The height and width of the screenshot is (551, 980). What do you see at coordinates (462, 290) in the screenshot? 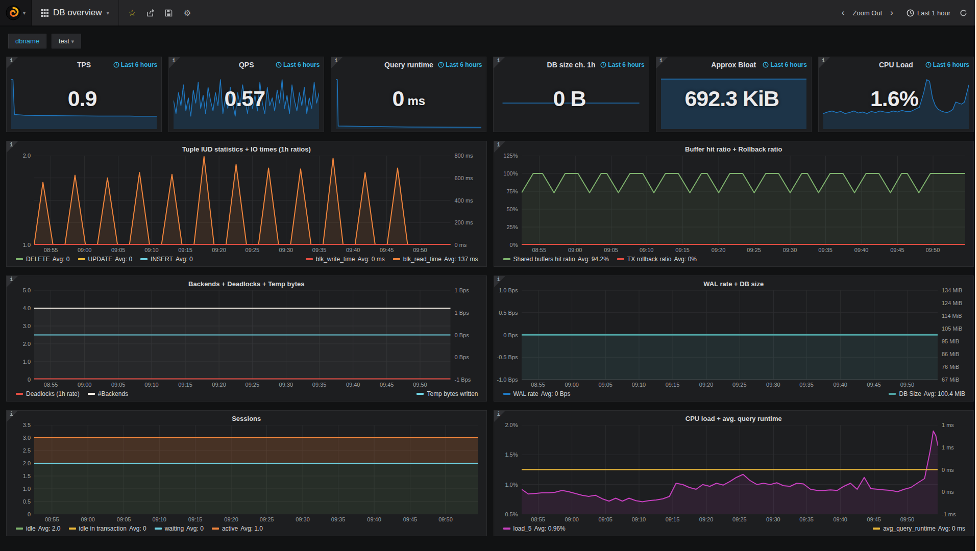
I see `y-tick: 1 Bps` at bounding box center [462, 290].